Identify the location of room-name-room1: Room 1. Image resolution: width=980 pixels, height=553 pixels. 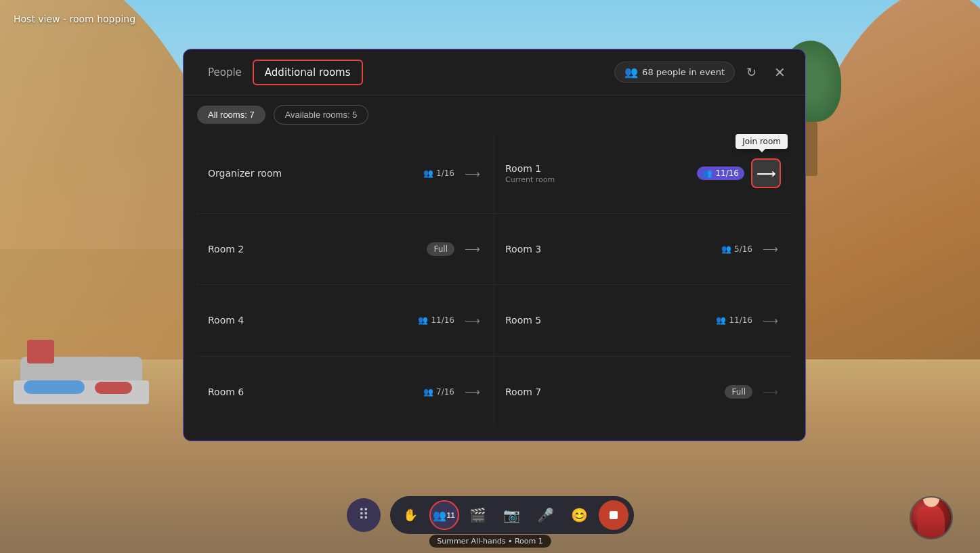
(597, 169).